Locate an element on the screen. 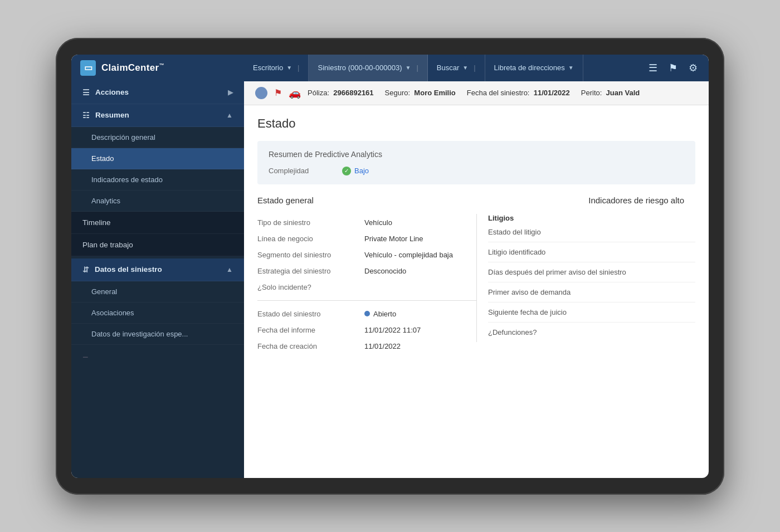 The height and width of the screenshot is (532, 780). risk-item-defunciones: ¿Defunciones? is located at coordinates (592, 335).